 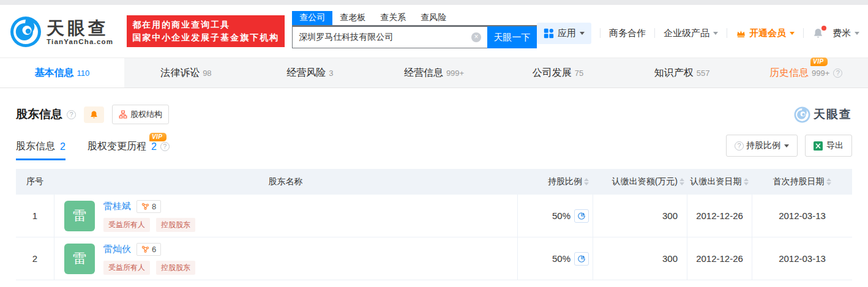 What do you see at coordinates (54, 73) in the screenshot?
I see `tab-label: 基本信息` at bounding box center [54, 73].